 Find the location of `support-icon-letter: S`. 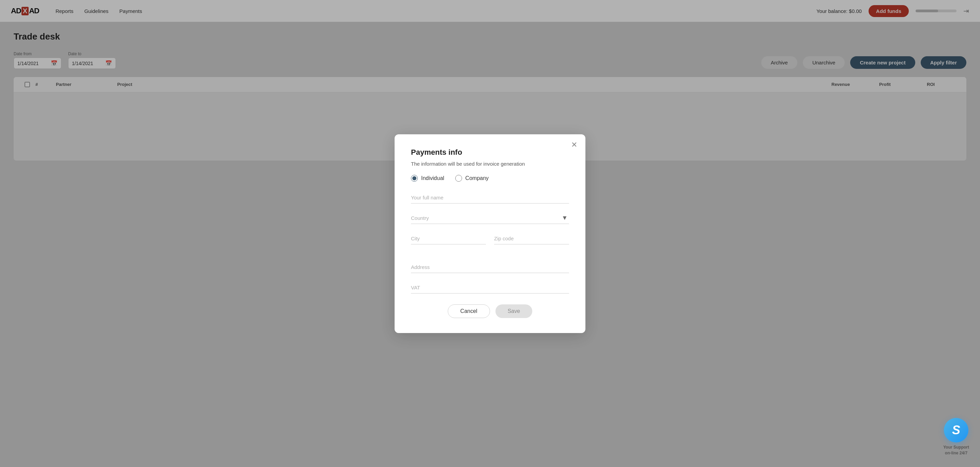

support-icon-letter: S is located at coordinates (956, 430).